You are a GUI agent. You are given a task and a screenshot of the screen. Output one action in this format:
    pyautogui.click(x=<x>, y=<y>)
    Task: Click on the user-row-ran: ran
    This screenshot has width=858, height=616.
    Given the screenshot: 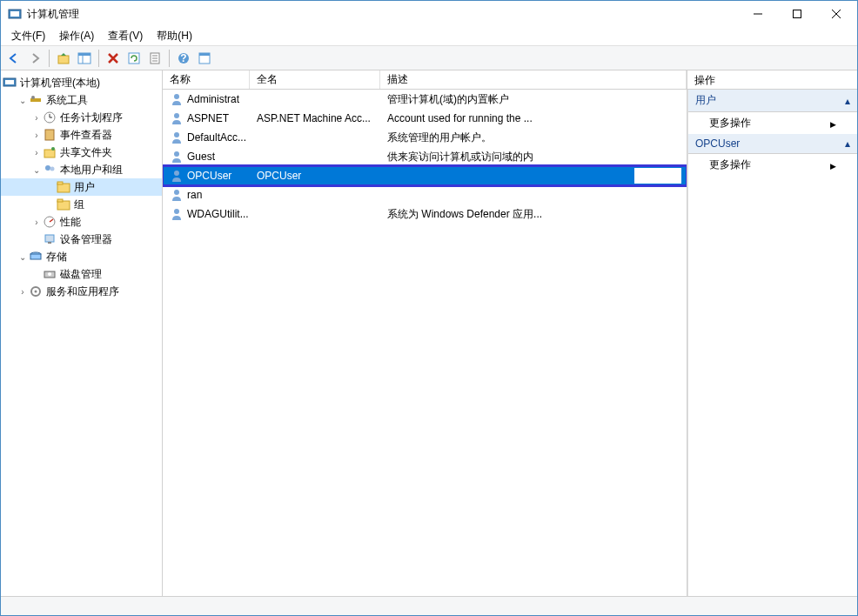 What is the action you would take?
    pyautogui.click(x=425, y=195)
    